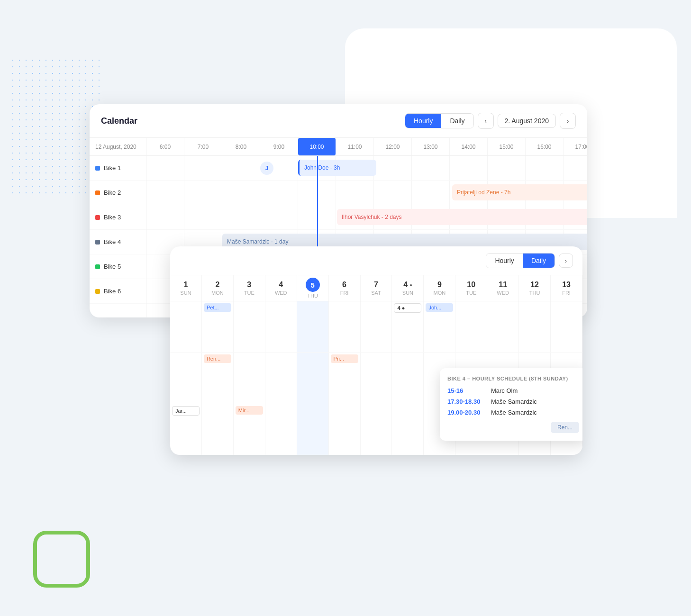  I want to click on popup-name-3: Maše Samardzic, so click(514, 412).